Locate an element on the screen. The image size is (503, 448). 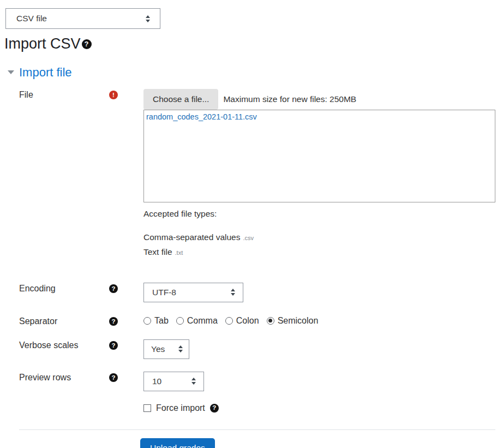
file-type-name: Comma-separated values is located at coordinates (192, 237).